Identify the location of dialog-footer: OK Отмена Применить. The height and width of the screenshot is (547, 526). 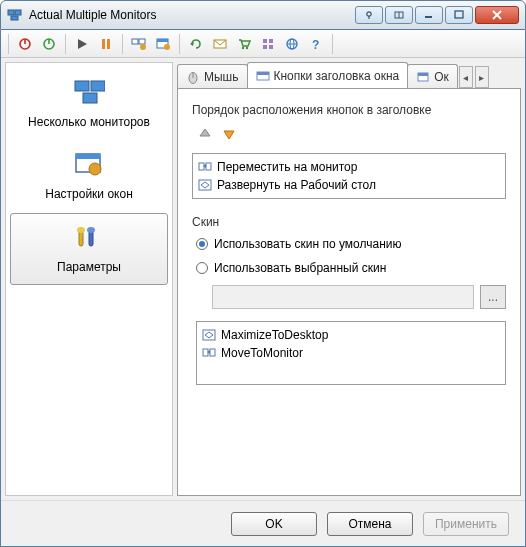
(263, 523).